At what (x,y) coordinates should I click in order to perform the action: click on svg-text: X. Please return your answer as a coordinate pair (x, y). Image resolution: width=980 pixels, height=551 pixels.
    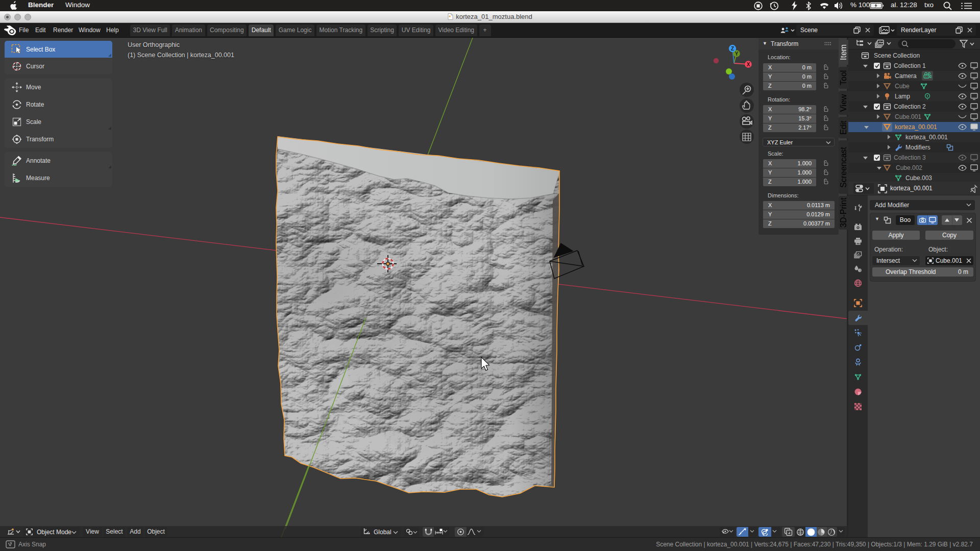
    Looking at the image, I should click on (748, 64).